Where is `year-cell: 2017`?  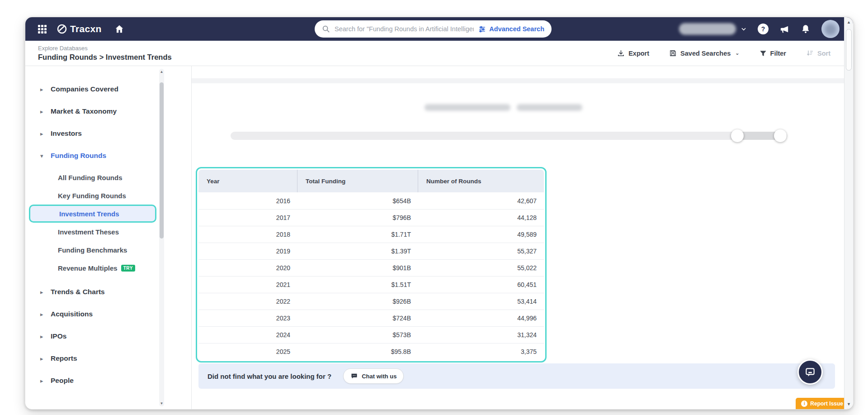
year-cell: 2017 is located at coordinates (248, 218).